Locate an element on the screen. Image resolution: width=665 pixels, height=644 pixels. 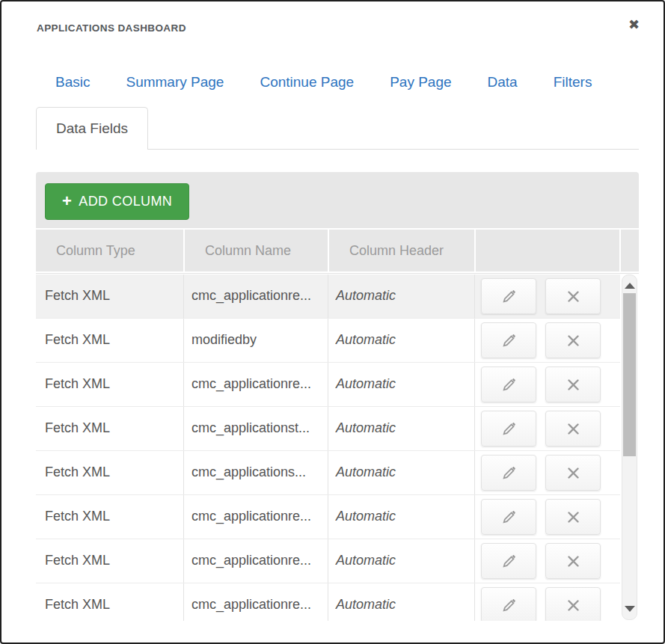
table-row: Fetch XML cmc_applications... Automatic is located at coordinates (328, 473).